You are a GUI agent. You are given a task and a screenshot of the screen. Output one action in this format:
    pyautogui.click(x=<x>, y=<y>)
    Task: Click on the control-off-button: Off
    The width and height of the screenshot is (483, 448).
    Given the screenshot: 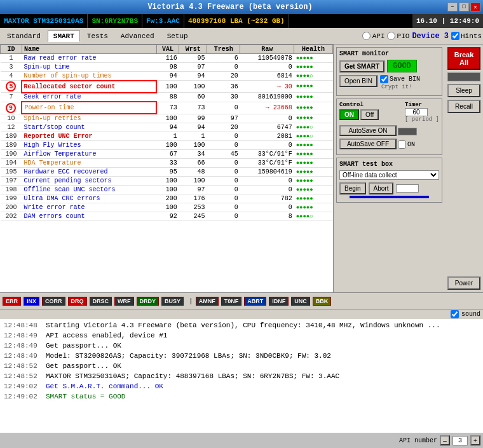 What is the action you would take?
    pyautogui.click(x=370, y=114)
    